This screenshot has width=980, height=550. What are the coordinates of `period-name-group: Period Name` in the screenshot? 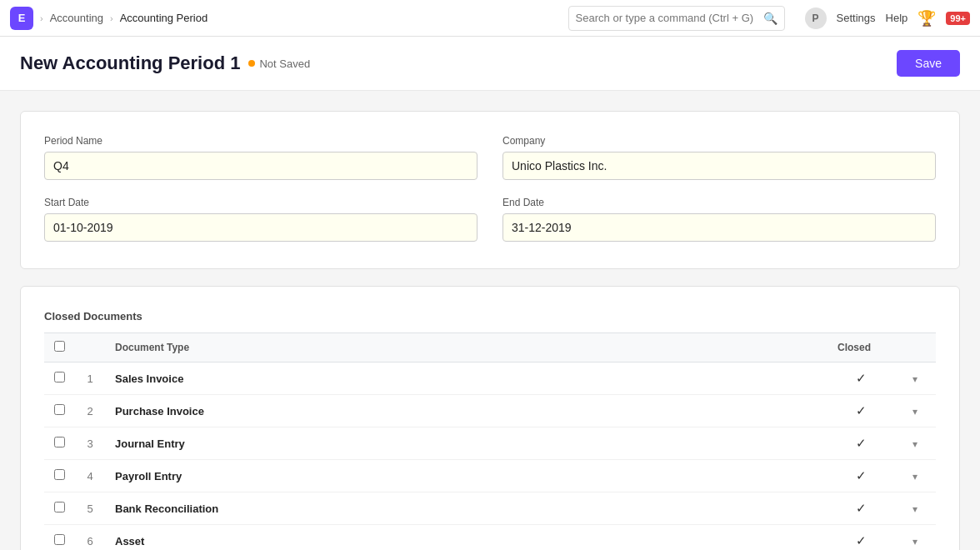 It's located at (261, 158).